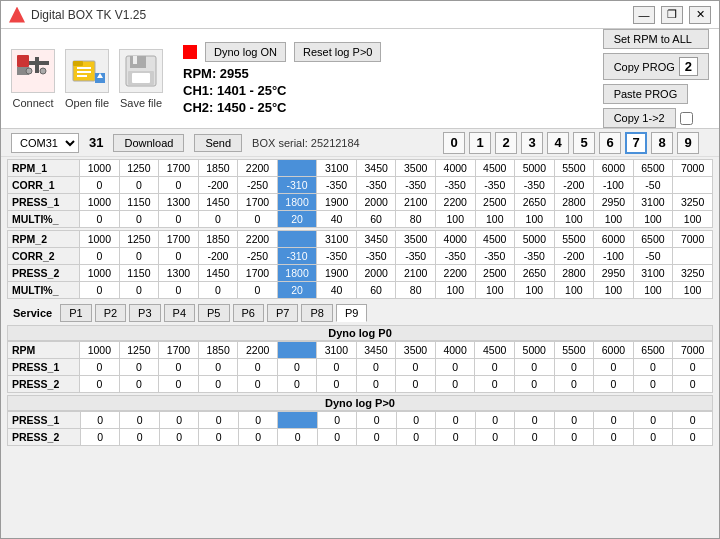 This screenshot has width=720, height=539. Describe the element at coordinates (376, 220) in the screenshot. I see `table-cell: 60` at that location.